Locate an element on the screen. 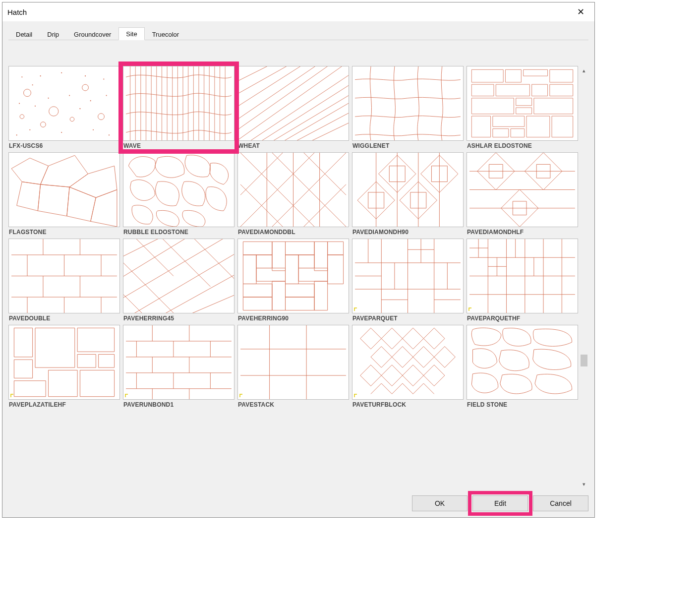  pattern-label: RUBBLE ELDOSTONE is located at coordinates (178, 231).